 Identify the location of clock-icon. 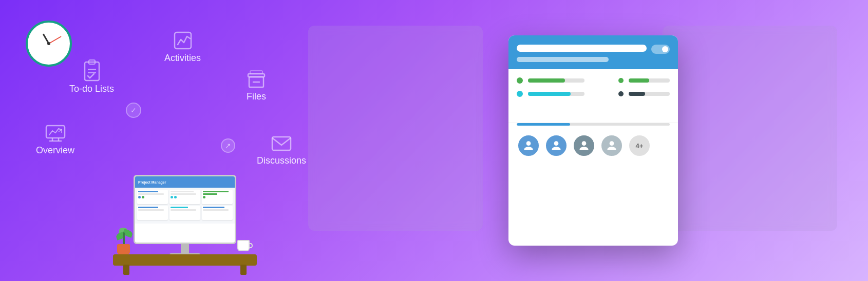
(49, 44).